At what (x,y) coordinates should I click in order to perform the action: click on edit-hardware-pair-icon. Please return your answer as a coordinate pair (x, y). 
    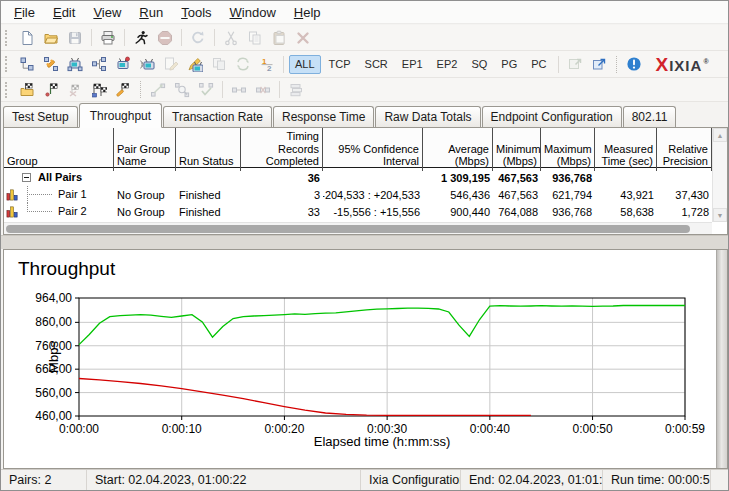
    Looking at the image, I should click on (195, 64).